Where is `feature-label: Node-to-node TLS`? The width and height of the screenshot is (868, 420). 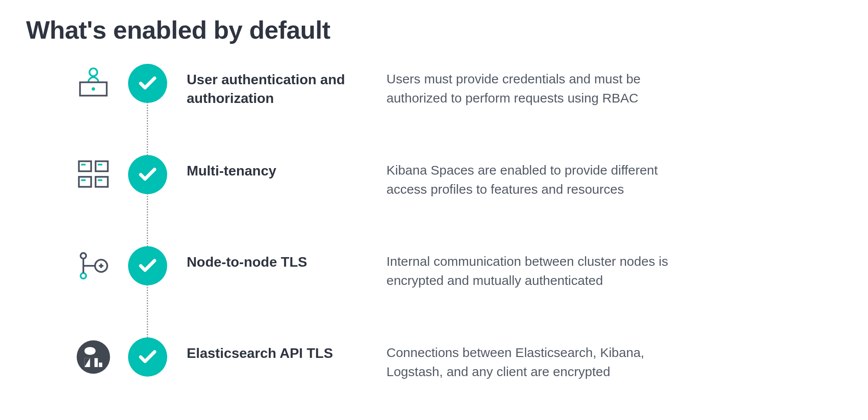 feature-label: Node-to-node TLS is located at coordinates (274, 260).